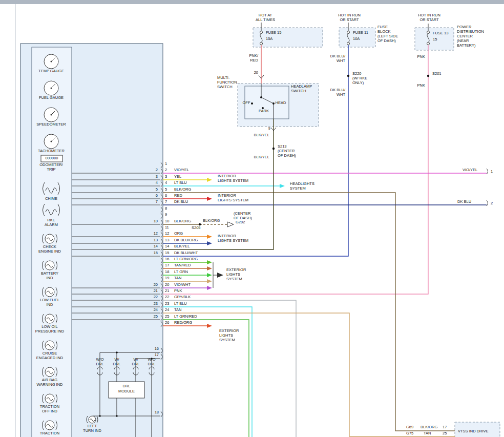  What do you see at coordinates (50, 305) in the screenshot?
I see `low-fuel-label-2: IND` at bounding box center [50, 305].